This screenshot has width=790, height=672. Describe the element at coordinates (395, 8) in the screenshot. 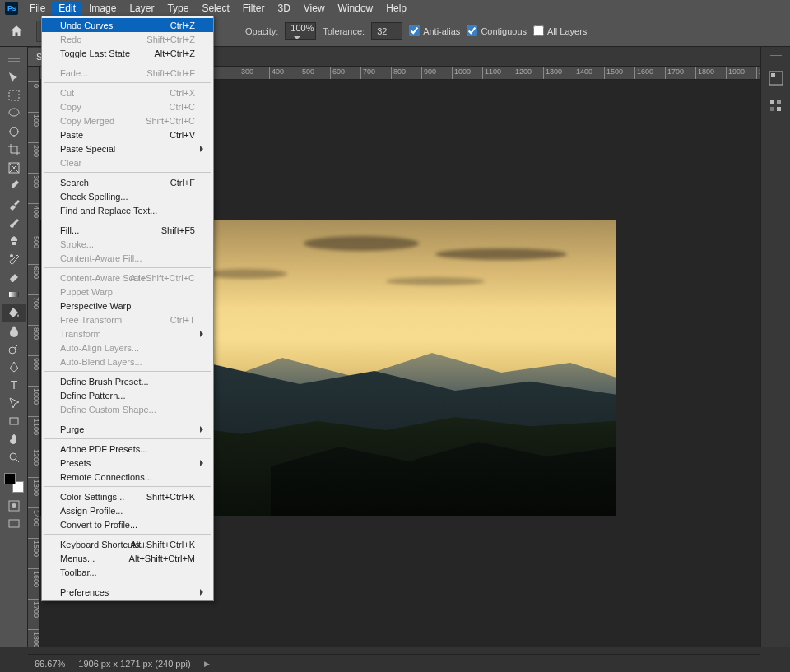

I see `menubar: Ps FileEditImageLayerTypeSelectFilter3DV…` at that location.